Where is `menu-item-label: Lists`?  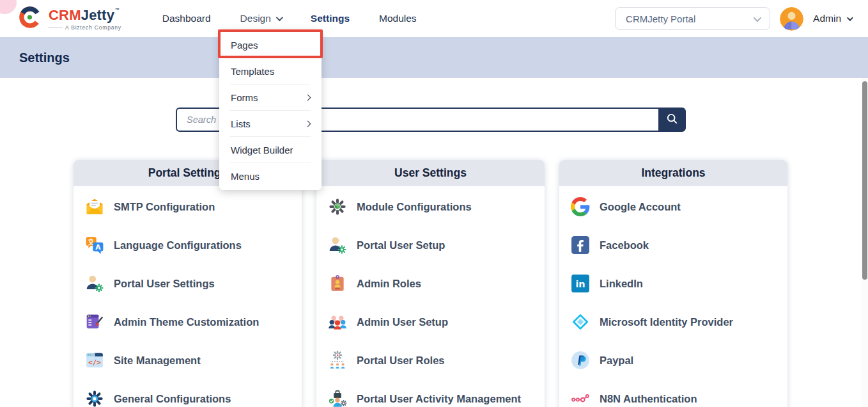
menu-item-label: Lists is located at coordinates (240, 124).